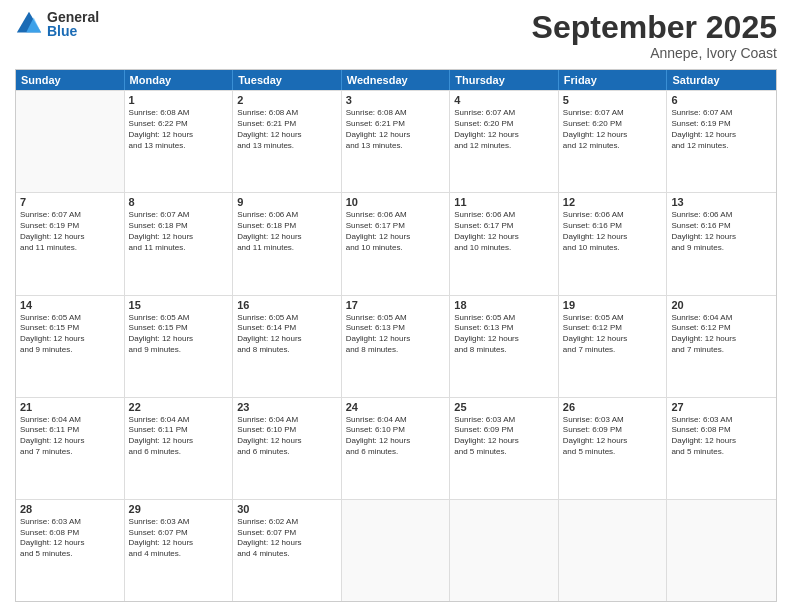 Image resolution: width=792 pixels, height=612 pixels. Describe the element at coordinates (287, 232) in the screenshot. I see `cell-details: Sunrise: 6:06 AMSunset: 6:18 PMDaylight:…` at that location.